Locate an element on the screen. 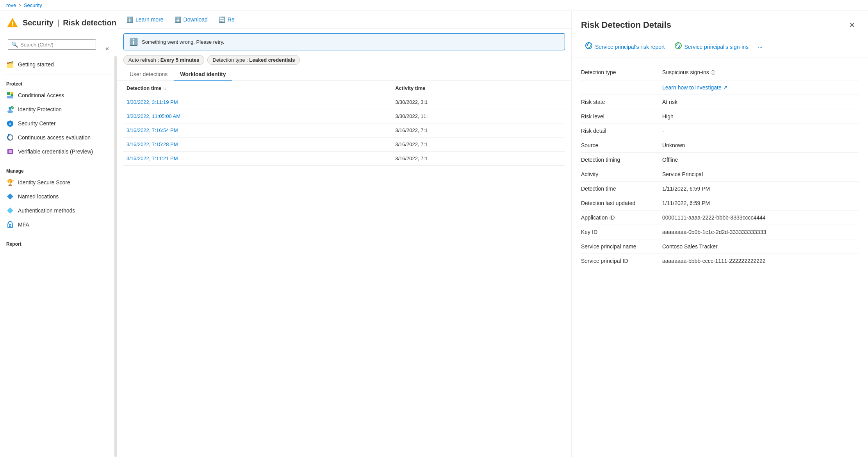 This screenshot has height=457, width=868. detail-header: Risk Detection Details ✕ is located at coordinates (720, 23).